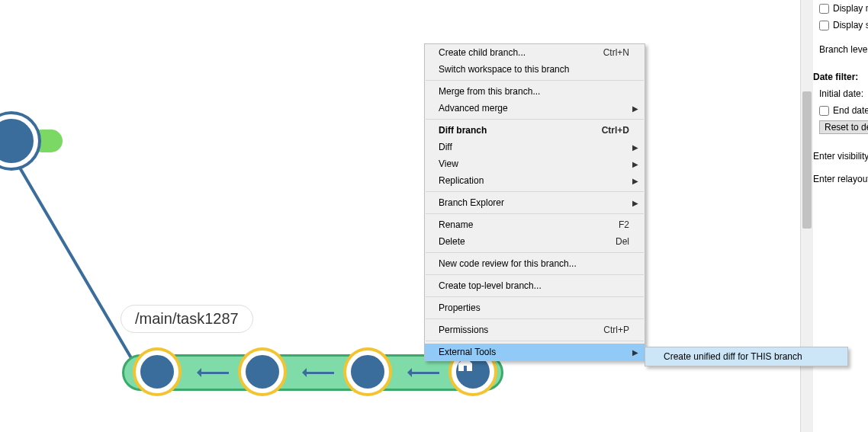 This screenshot has width=868, height=432. I want to click on enter-visibility-label: Enter visibility, so click(841, 156).